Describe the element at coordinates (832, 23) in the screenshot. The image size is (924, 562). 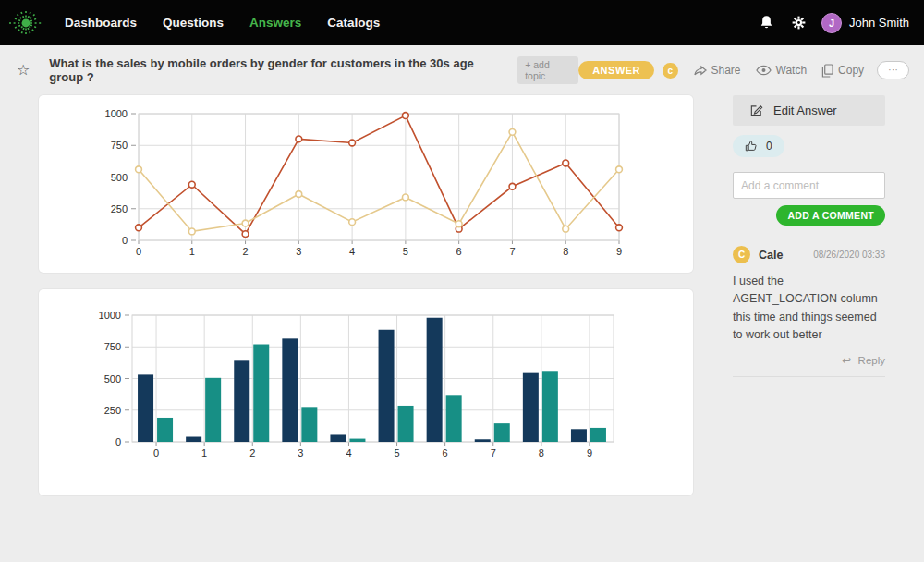
I see `user-avatar: J` at that location.